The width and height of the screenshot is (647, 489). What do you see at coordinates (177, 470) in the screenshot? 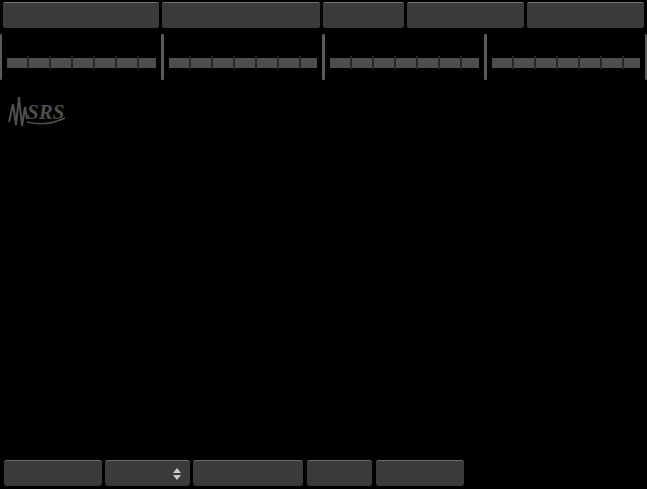
I see `spinner-up-icon` at bounding box center [177, 470].